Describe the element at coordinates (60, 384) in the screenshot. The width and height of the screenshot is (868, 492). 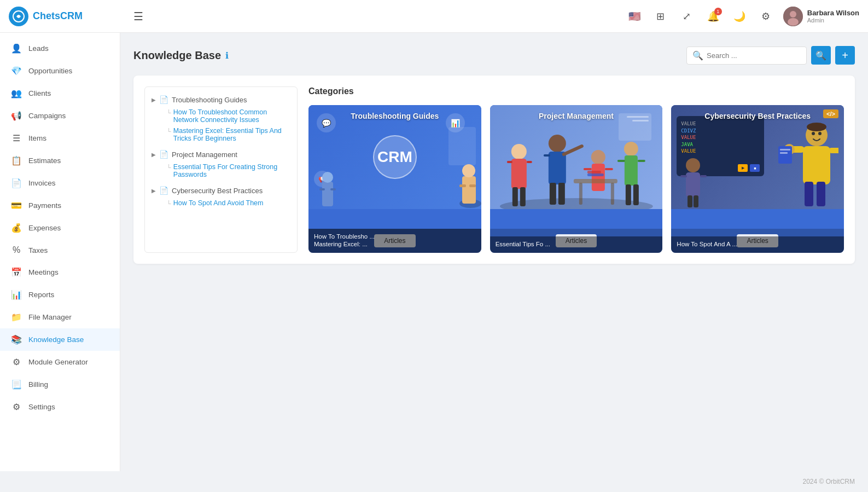
I see `sidebar-item-billing: 📃Billing` at that location.